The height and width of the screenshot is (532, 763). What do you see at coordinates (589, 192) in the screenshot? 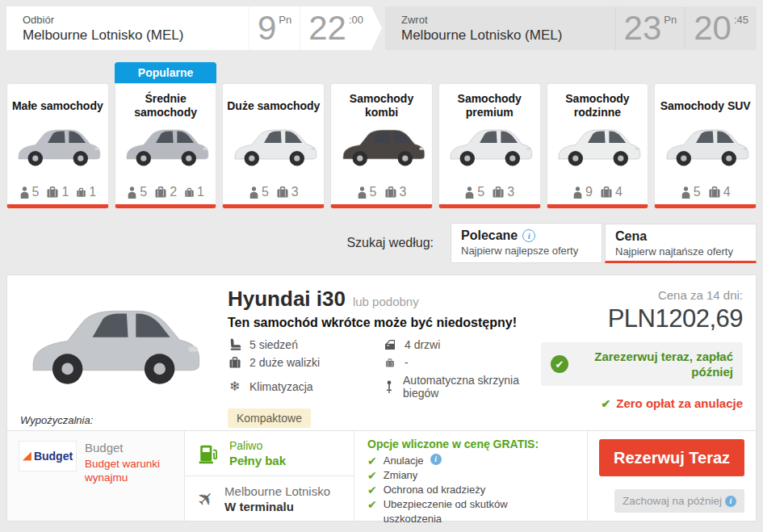
I see `seat-count: 9` at bounding box center [589, 192].